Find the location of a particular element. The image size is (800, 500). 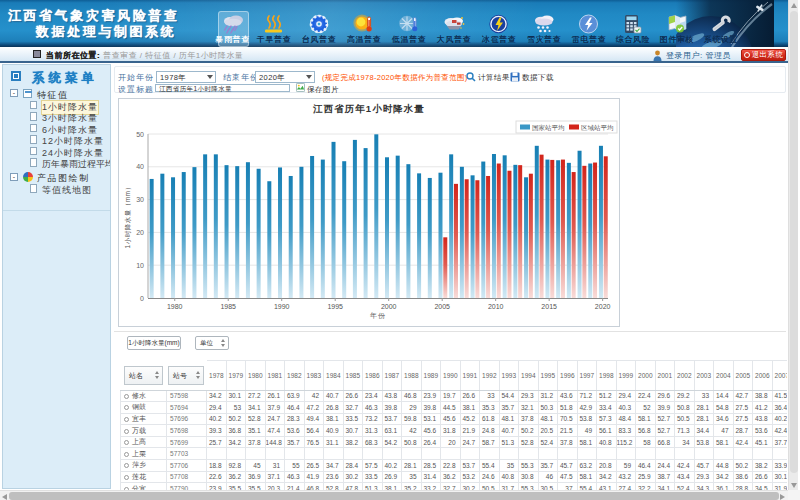

svg-text: 2020 is located at coordinates (603, 306).